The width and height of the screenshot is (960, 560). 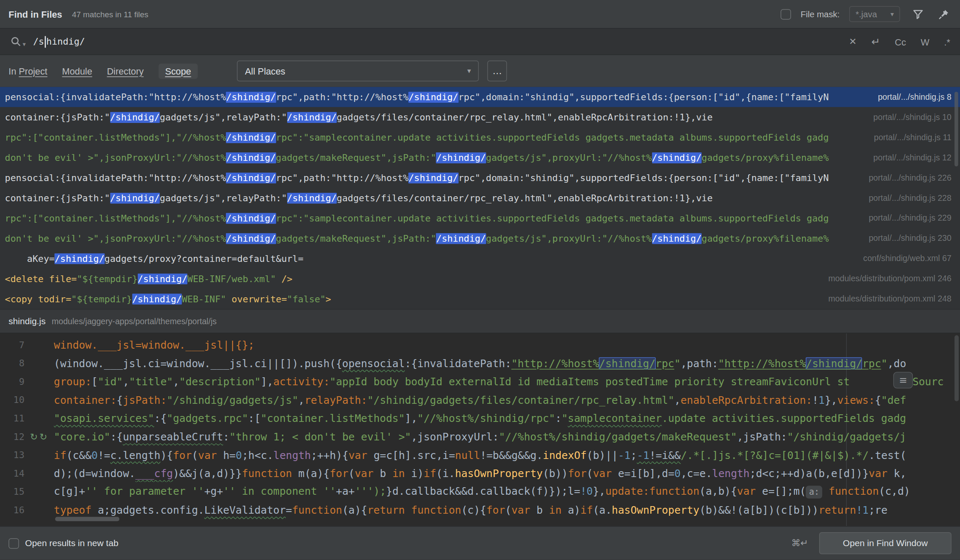 I want to click on text-segment: e=i[b],d=, so click(x=643, y=473).